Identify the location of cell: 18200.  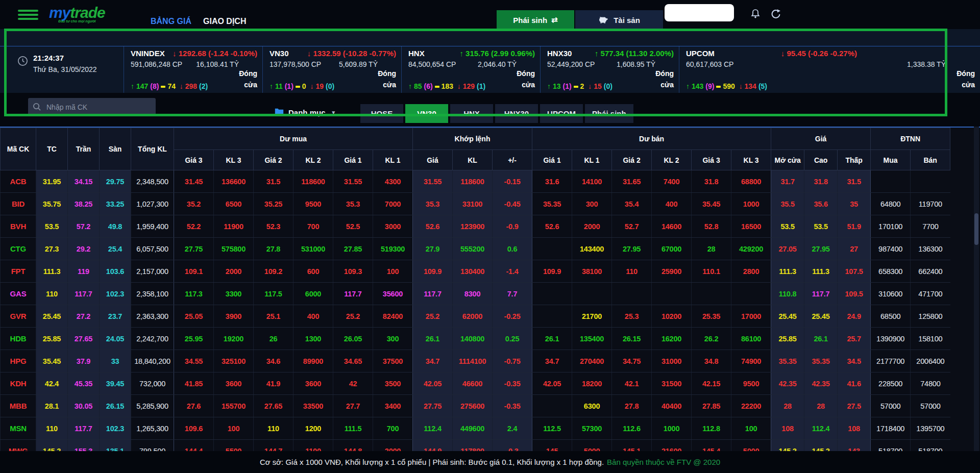
(592, 384).